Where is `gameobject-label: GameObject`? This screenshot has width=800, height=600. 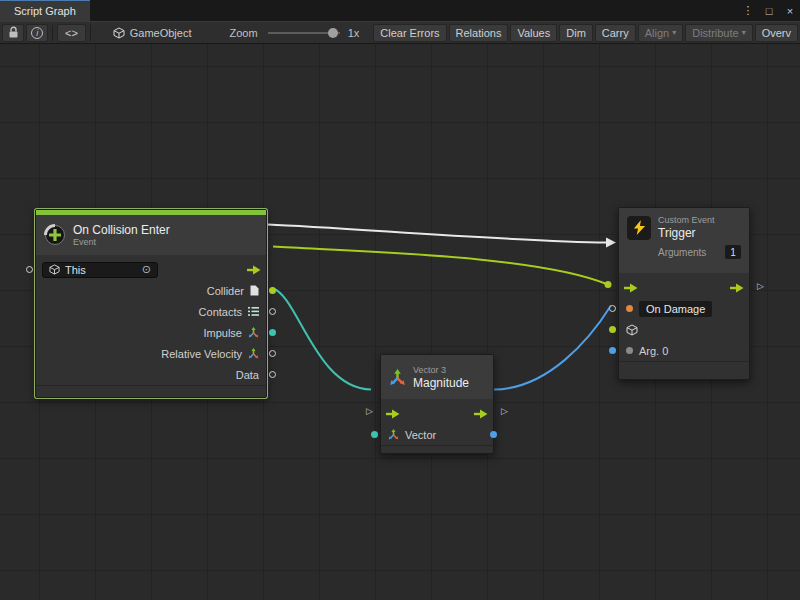 gameobject-label: GameObject is located at coordinates (161, 33).